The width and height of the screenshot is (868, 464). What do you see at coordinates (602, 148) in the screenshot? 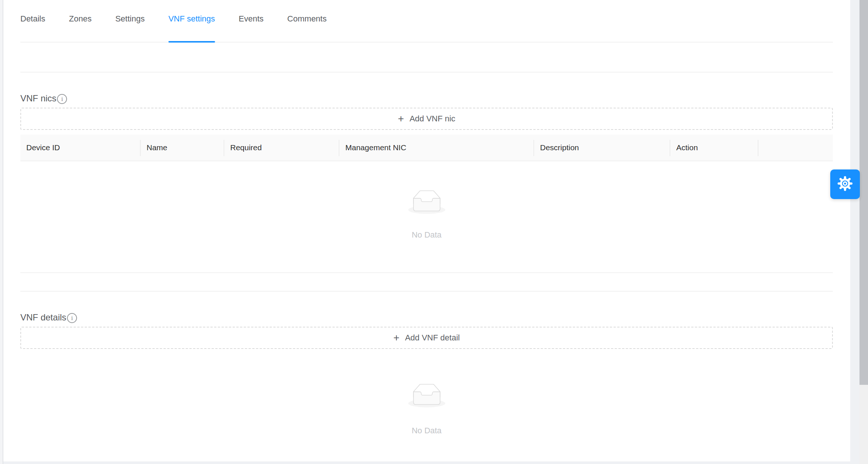
I see `column-description: Description` at bounding box center [602, 148].